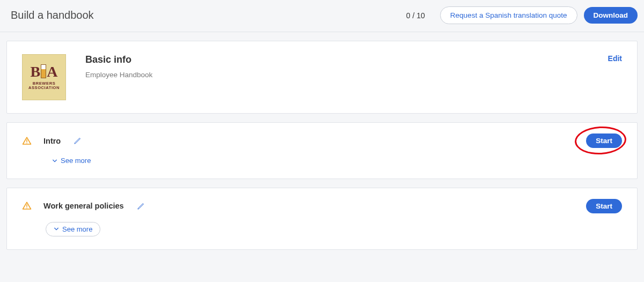 The height and width of the screenshot is (282, 644). I want to click on section-row: Intro Start, so click(322, 140).